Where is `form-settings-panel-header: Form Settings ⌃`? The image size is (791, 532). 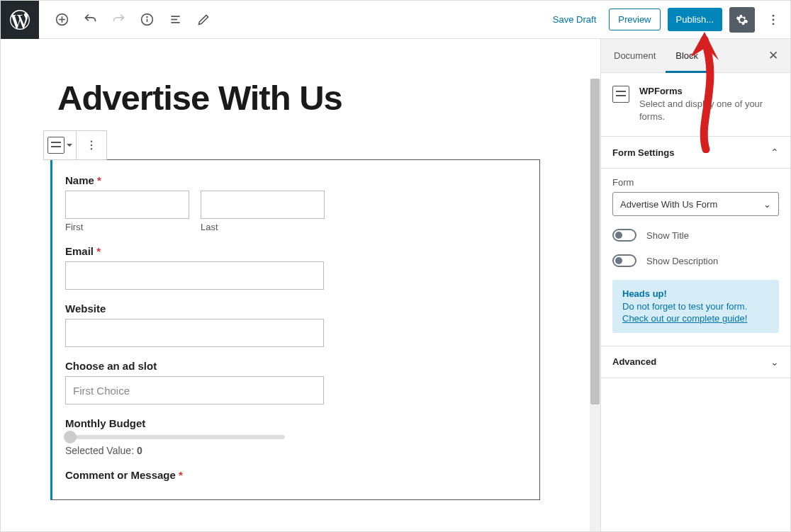 form-settings-panel-header: Form Settings ⌃ is located at coordinates (696, 153).